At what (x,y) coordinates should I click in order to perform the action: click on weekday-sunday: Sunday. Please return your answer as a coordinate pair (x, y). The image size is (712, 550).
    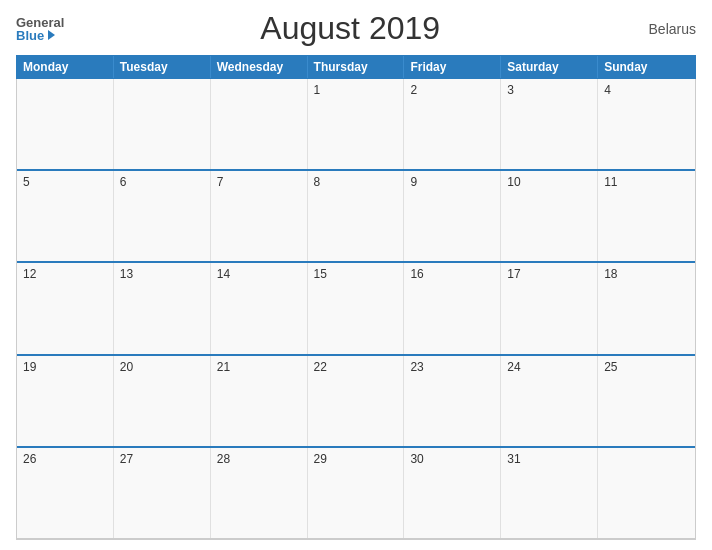
    Looking at the image, I should click on (646, 67).